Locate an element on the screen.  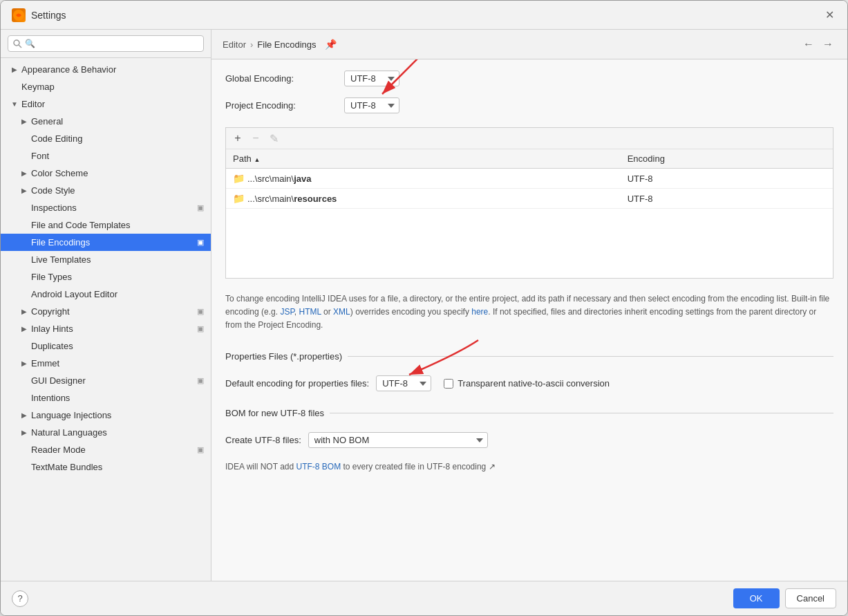
sidebar-item-color-scheme: ▶ Color Scheme is located at coordinates (106, 173).